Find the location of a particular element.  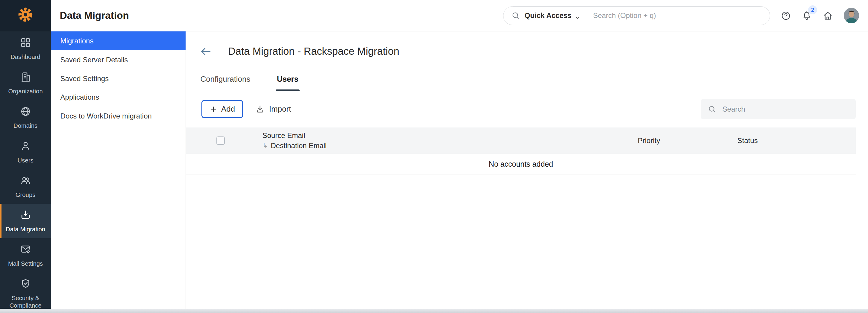

globe-icon is located at coordinates (26, 113).